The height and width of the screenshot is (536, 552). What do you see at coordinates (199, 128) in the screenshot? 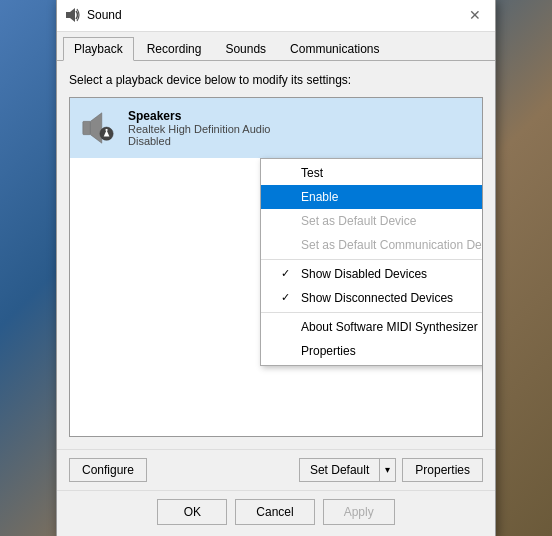
I see `device-info: Speakers Realtek High Definition Audio D…` at bounding box center [199, 128].